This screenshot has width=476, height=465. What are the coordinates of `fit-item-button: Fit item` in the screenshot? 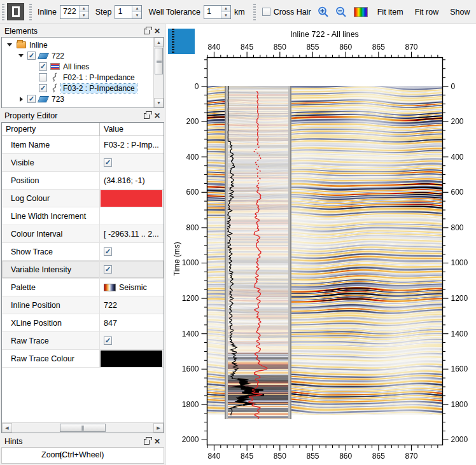 It's located at (391, 12).